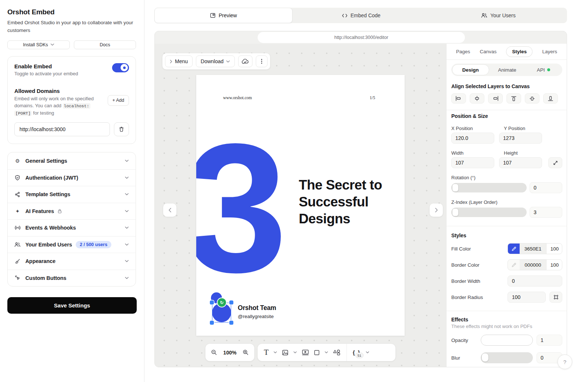  Describe the element at coordinates (170, 210) in the screenshot. I see `chevron-left-icon` at that location.